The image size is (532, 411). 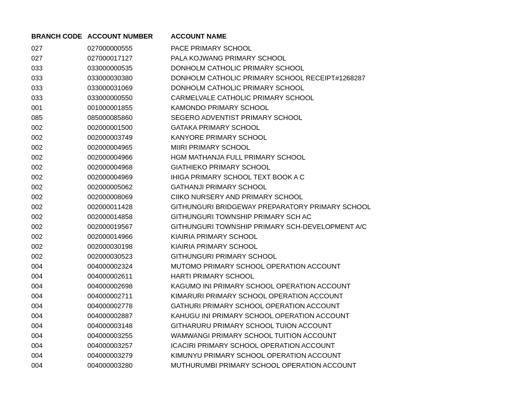 What do you see at coordinates (129, 316) in the screenshot?
I see `account-number-cell: 004000002887` at bounding box center [129, 316].